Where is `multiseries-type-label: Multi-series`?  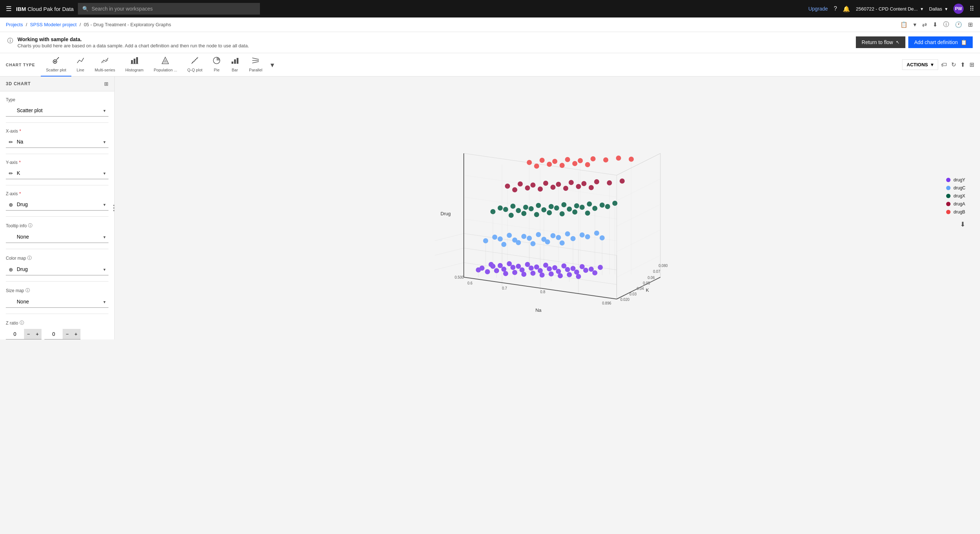 multiseries-type-label: Multi-series is located at coordinates (105, 70).